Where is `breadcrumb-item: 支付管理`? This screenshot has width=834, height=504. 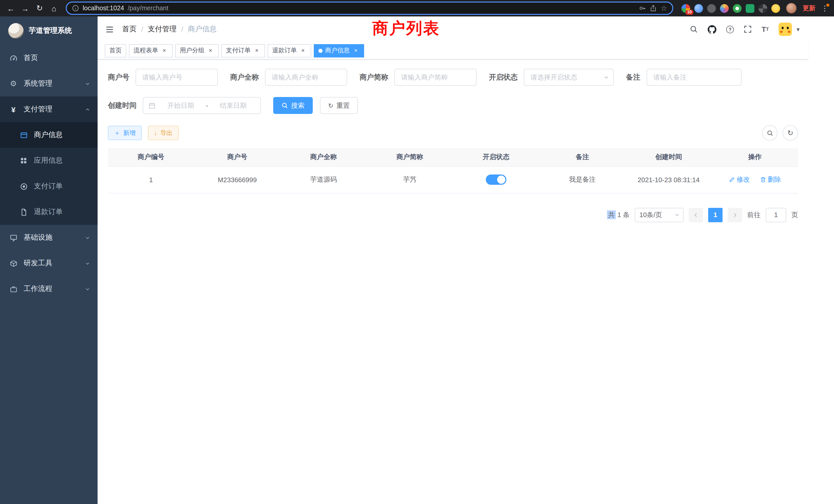
breadcrumb-item: 支付管理 is located at coordinates (162, 29).